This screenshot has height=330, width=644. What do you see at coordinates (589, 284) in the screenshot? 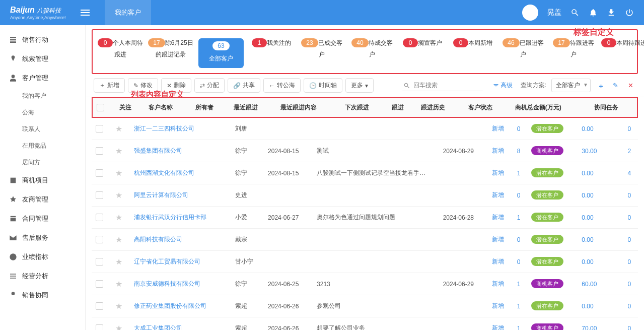
I see `amount: 60.00` at bounding box center [589, 284].